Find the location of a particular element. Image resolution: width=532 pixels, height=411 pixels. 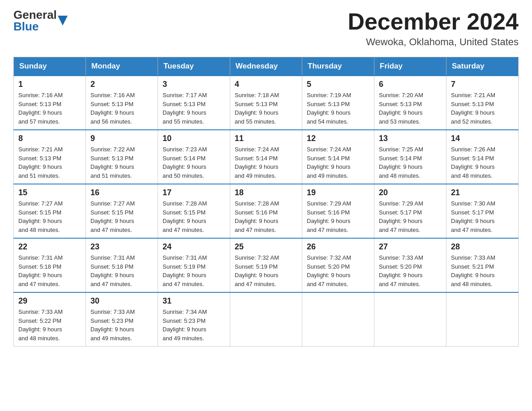

calendar-cell: 9 Sunrise: 7:22 AM Sunset: 5:13 PM Dayli… is located at coordinates (122, 157).